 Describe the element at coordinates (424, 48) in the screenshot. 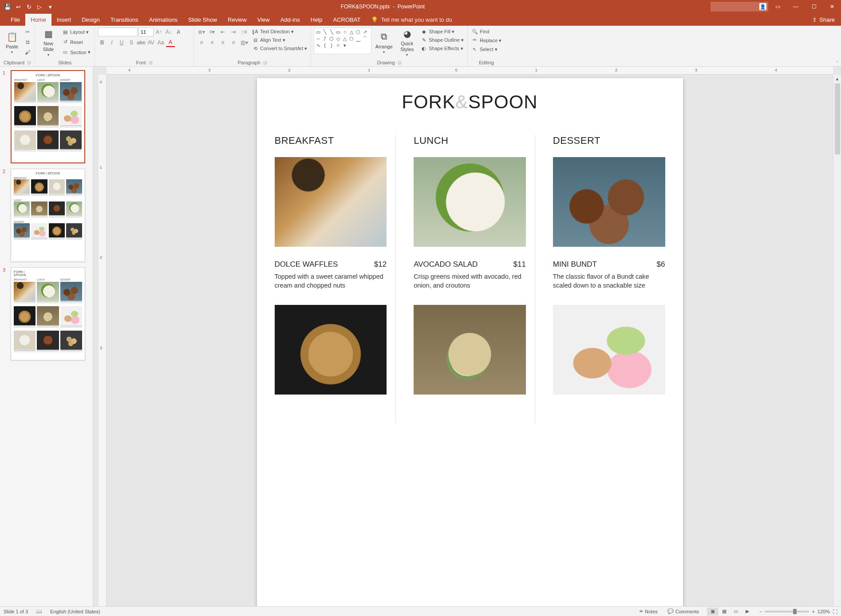

I see `shape-effects-icon: ◐` at that location.